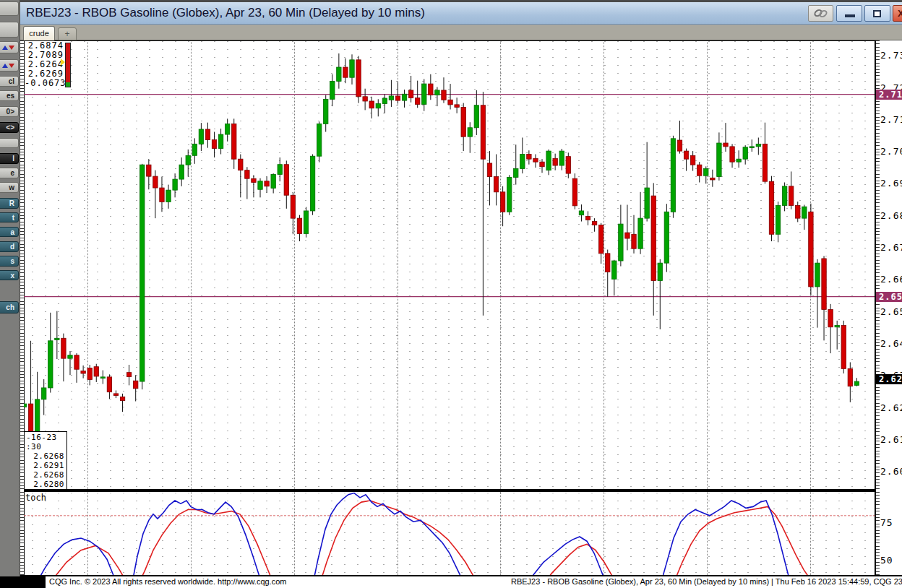  I want to click on sidebar-button-t: t, so click(9, 217).